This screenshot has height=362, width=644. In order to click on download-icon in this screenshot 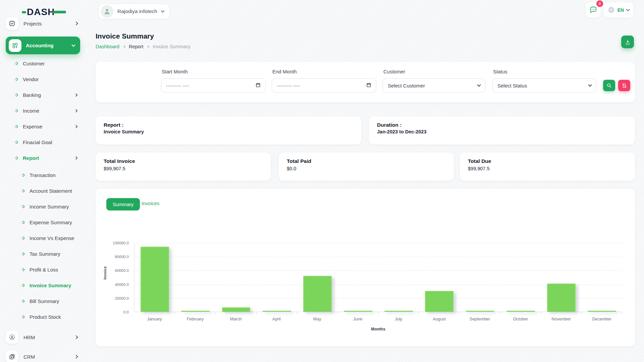, I will do `click(628, 42)`.